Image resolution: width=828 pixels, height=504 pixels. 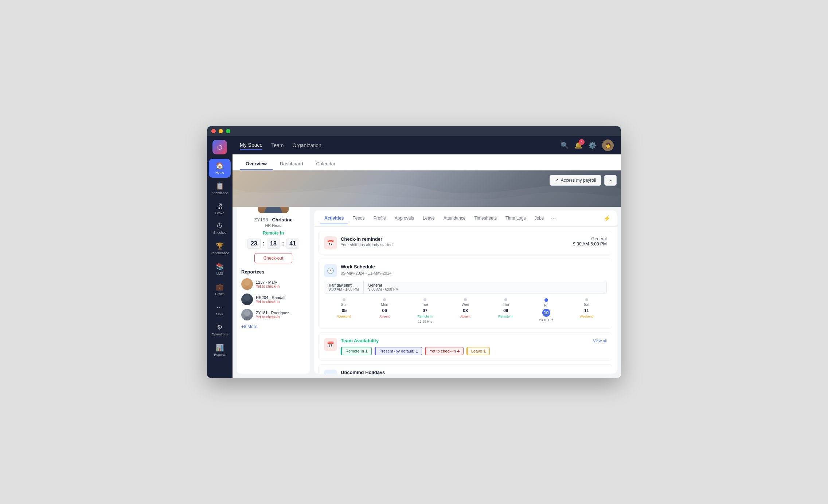 What do you see at coordinates (247, 299) in the screenshot?
I see `reportee-avatar-randall` at bounding box center [247, 299].